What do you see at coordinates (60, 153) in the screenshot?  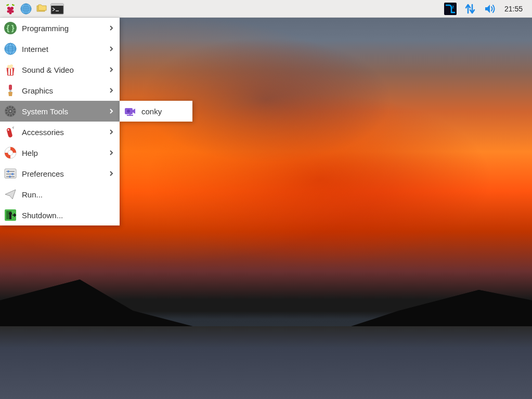 I see `menu-item-help: Help` at bounding box center [60, 153].